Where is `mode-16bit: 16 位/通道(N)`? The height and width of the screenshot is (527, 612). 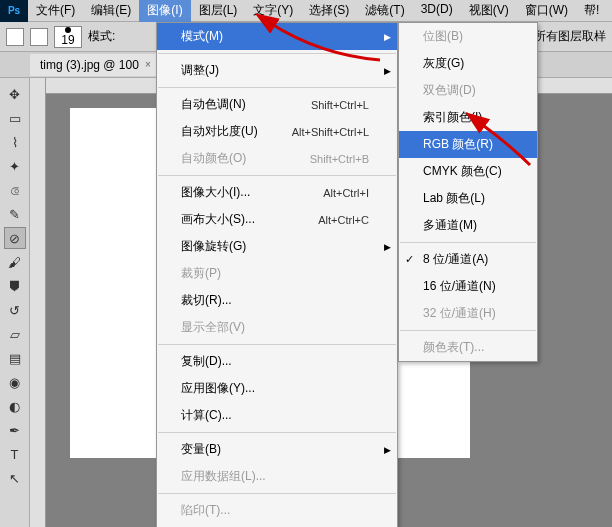 mode-16bit: 16 位/通道(N) is located at coordinates (468, 286).